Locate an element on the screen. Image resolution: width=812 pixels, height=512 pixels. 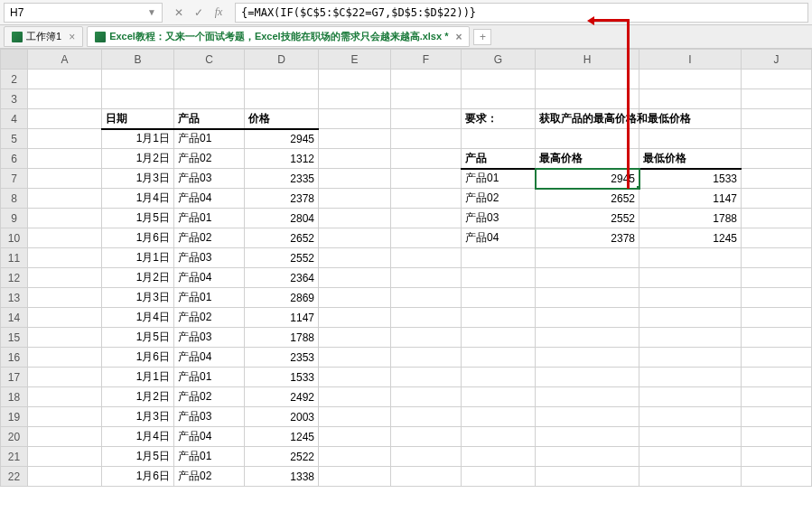
cell-H16 is located at coordinates (587, 358).